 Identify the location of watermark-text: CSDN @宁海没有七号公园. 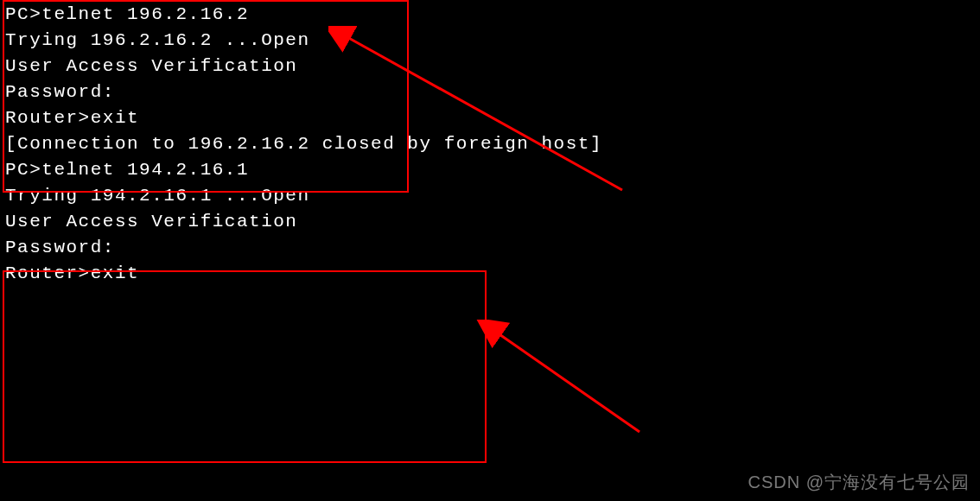
(859, 482).